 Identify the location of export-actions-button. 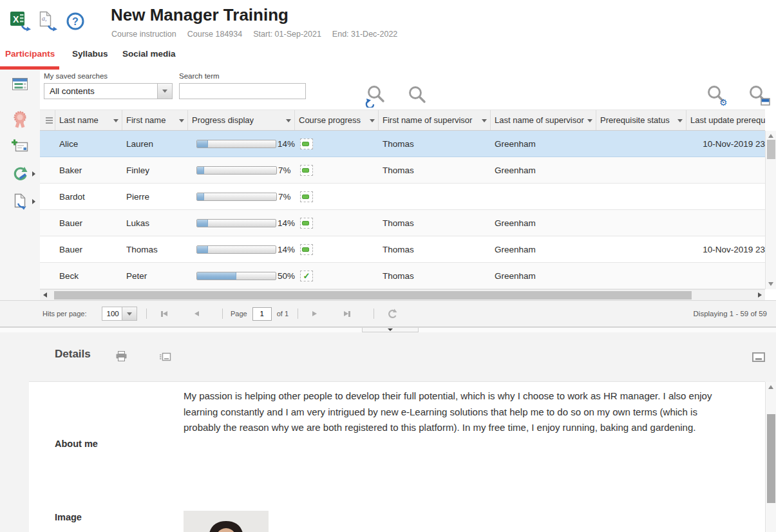
(20, 202).